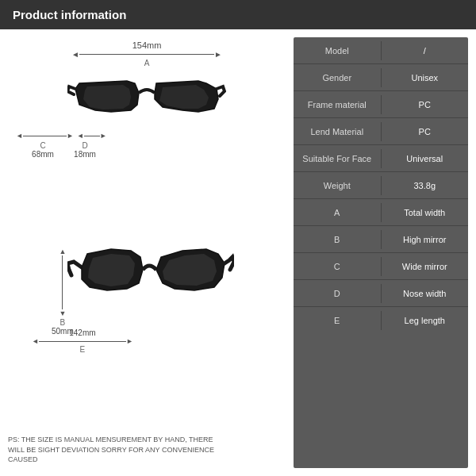 This screenshot has height=476, width=476. What do you see at coordinates (338, 186) in the screenshot?
I see `row-key: Weight` at bounding box center [338, 186].